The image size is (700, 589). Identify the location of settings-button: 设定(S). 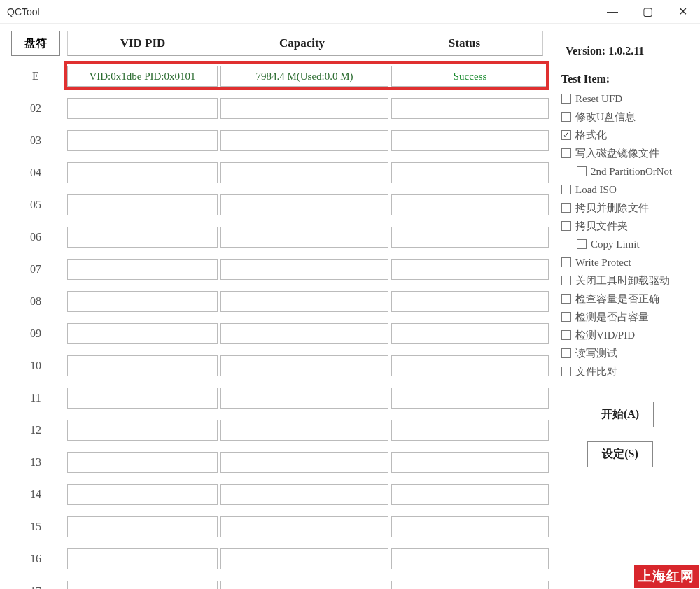
(620, 455).